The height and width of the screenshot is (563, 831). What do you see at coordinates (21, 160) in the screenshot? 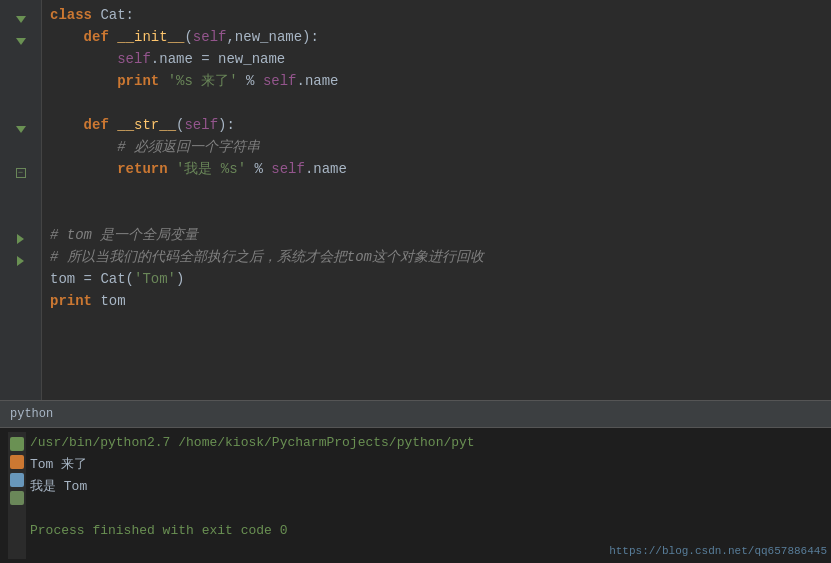
I see `gutter-icons: −` at bounding box center [21, 160].